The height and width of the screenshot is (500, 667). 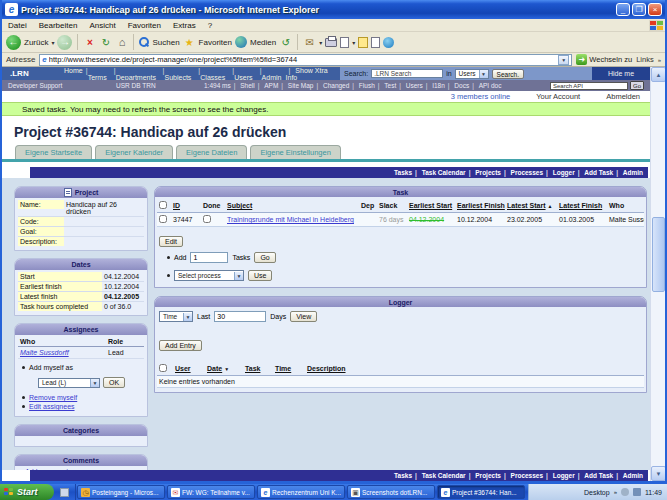 What do you see at coordinates (645, 60) in the screenshot?
I see `links-toolbar: Links` at bounding box center [645, 60].